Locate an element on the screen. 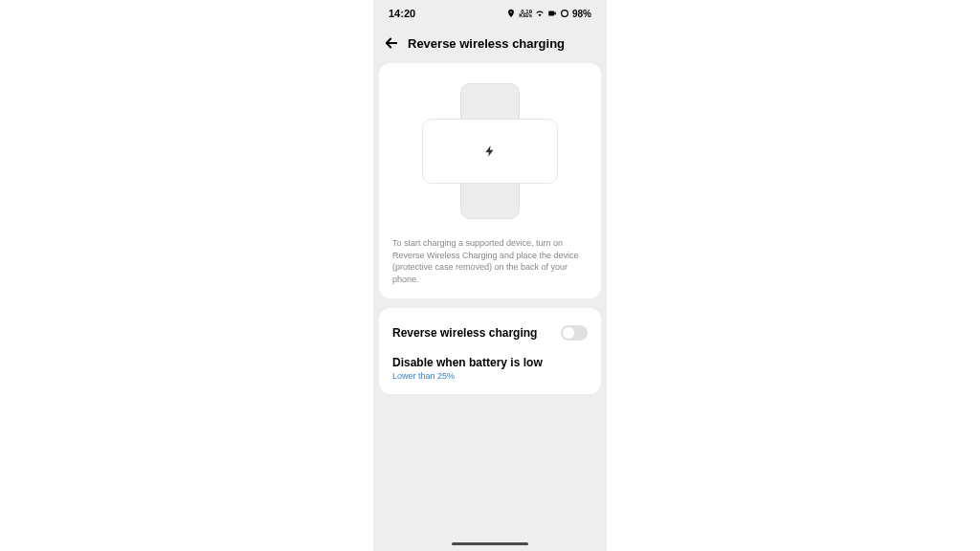 The width and height of the screenshot is (980, 551). navigation-bar is located at coordinates (490, 543).